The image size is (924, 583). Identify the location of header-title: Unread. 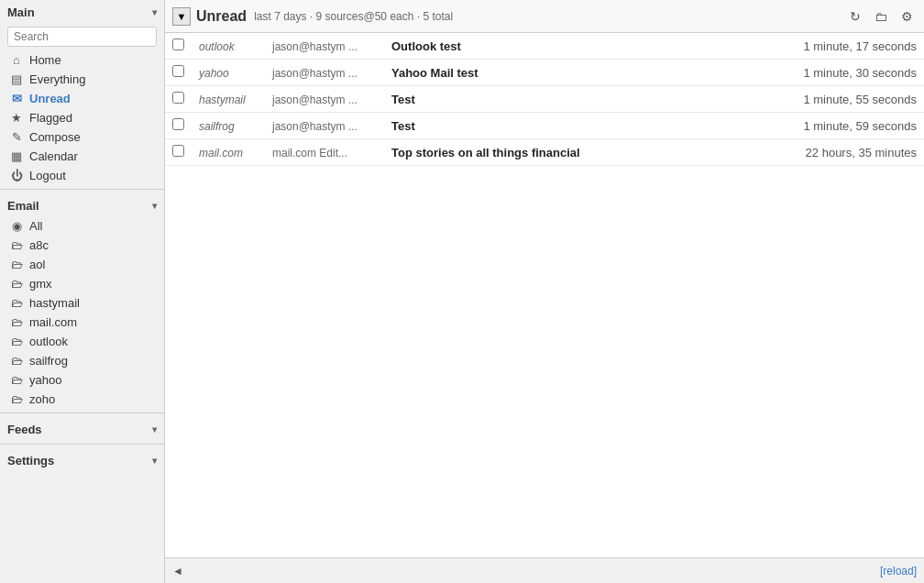
(222, 16).